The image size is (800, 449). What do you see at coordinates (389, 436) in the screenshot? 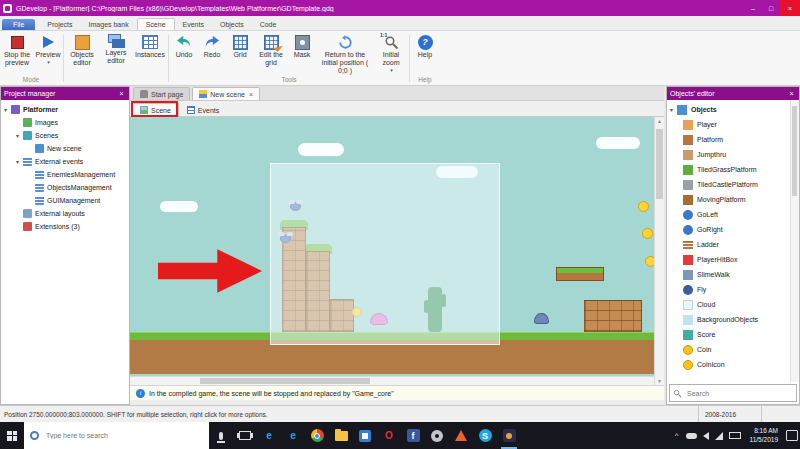
I see `opera-taskbar-button: O` at bounding box center [389, 436].